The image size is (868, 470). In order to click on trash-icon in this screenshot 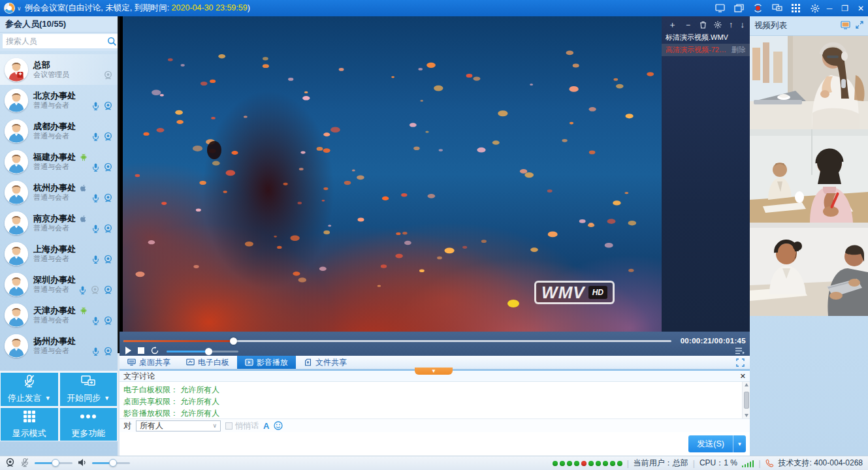, I will do `click(703, 25)`.